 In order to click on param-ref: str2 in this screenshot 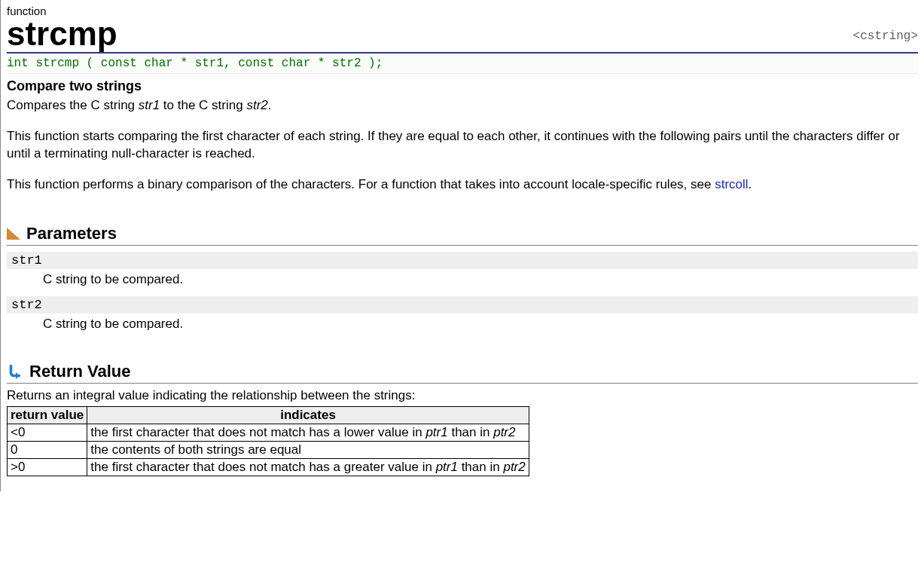, I will do `click(257, 106)`.